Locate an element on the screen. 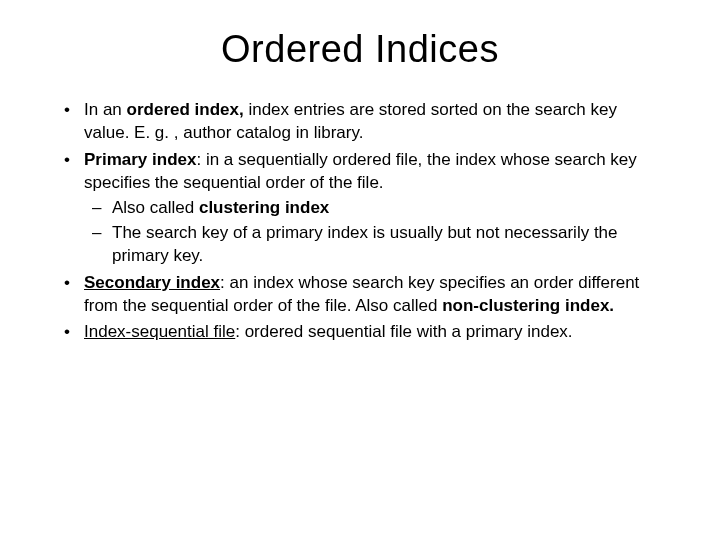 The image size is (720, 540). slide-title: Ordered Indices is located at coordinates (360, 50).